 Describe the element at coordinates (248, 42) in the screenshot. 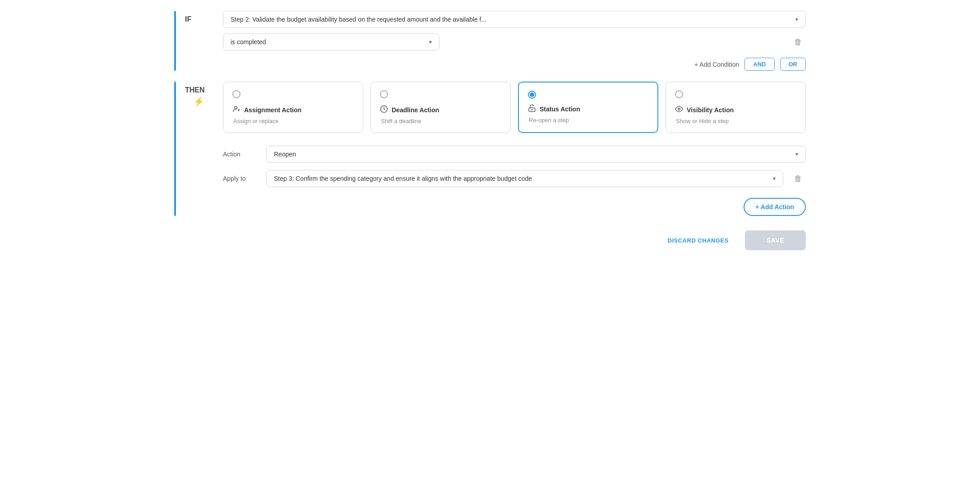

I see `status-dropdown-value: is completed` at that location.